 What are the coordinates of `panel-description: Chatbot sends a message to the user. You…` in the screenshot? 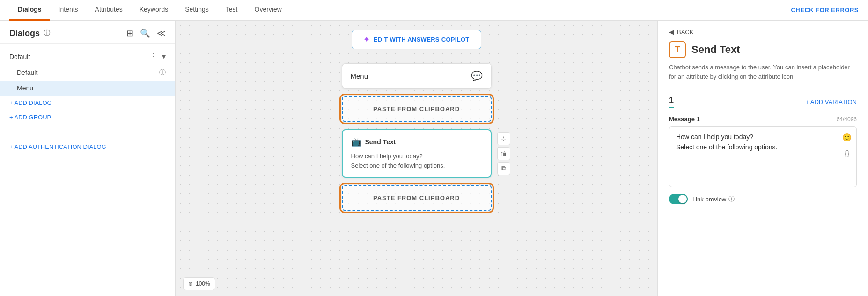 It's located at (763, 75).